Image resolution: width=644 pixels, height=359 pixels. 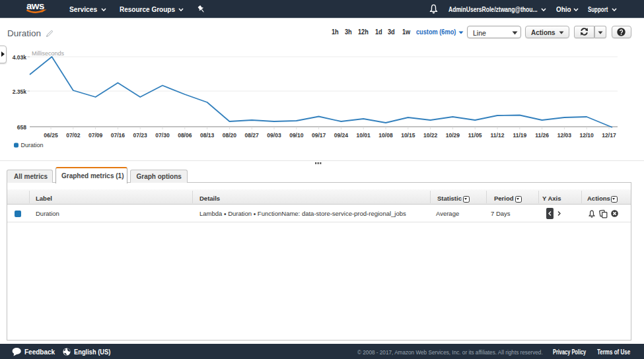 I want to click on svg-text: 11/05, so click(x=476, y=135).